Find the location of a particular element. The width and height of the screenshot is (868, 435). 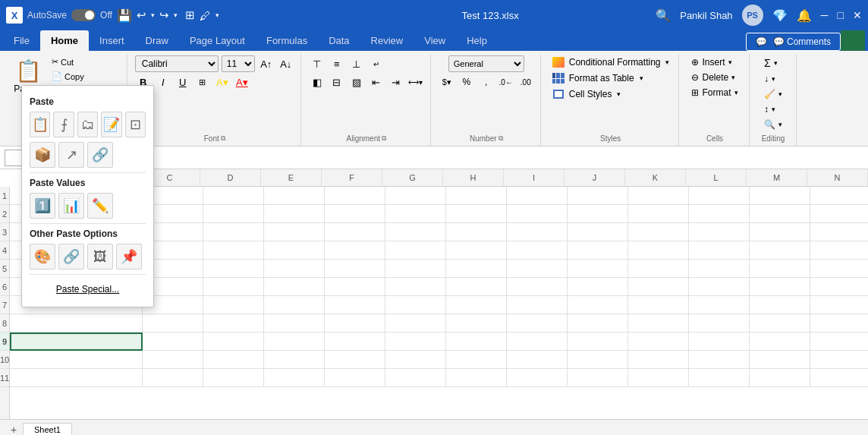

italic-button: I is located at coordinates (163, 82).